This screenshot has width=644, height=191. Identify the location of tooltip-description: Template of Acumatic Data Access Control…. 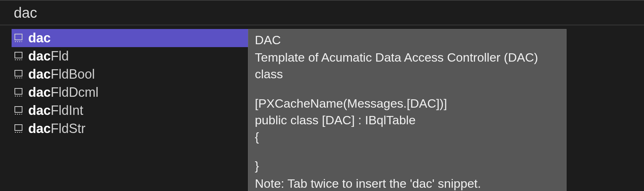
(407, 66).